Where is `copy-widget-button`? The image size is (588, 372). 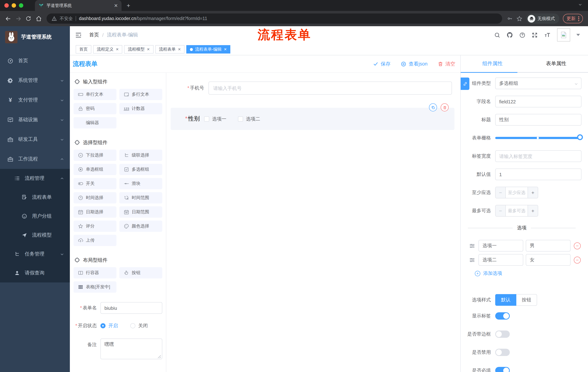
copy-widget-button is located at coordinates (433, 107).